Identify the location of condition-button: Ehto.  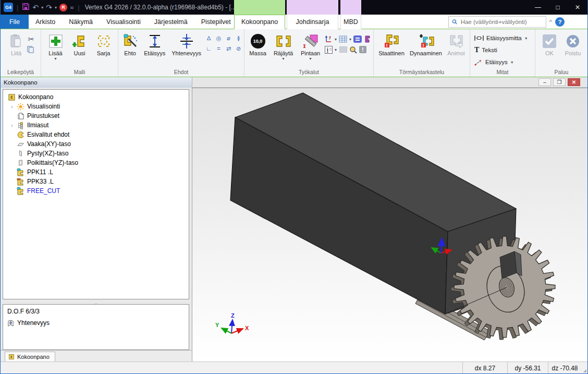
(130, 44).